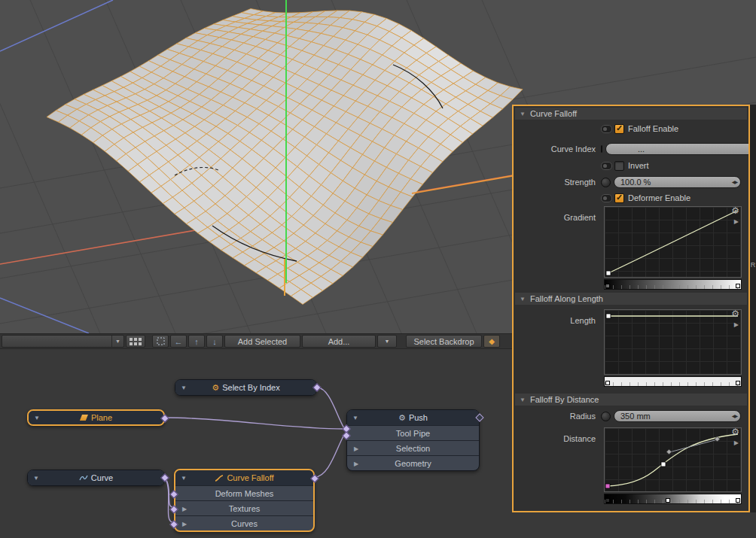 The image size is (756, 538). Describe the element at coordinates (678, 416) in the screenshot. I see `radius-field` at that location.